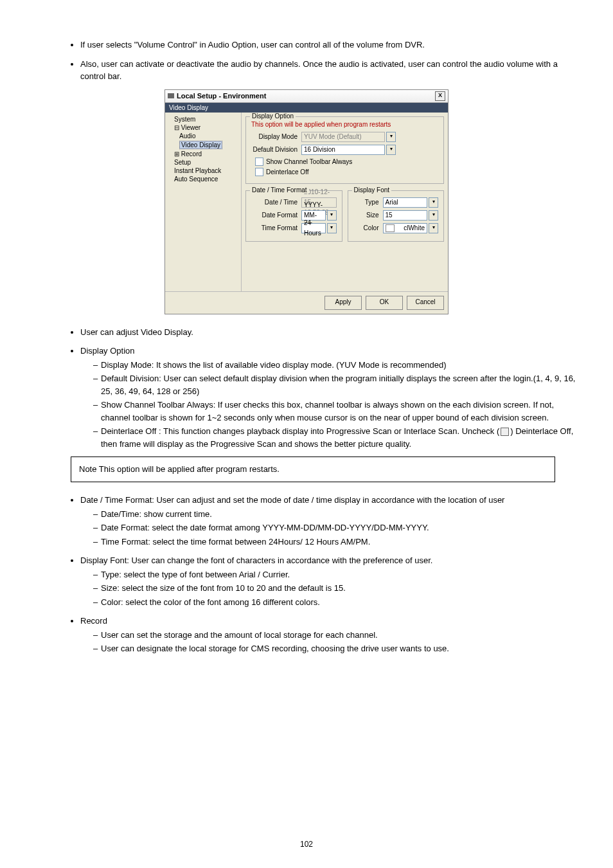 The height and width of the screenshot is (868, 613). What do you see at coordinates (337, 514) in the screenshot?
I see `sub-dt-current: Date/Time: show current time.` at bounding box center [337, 514].